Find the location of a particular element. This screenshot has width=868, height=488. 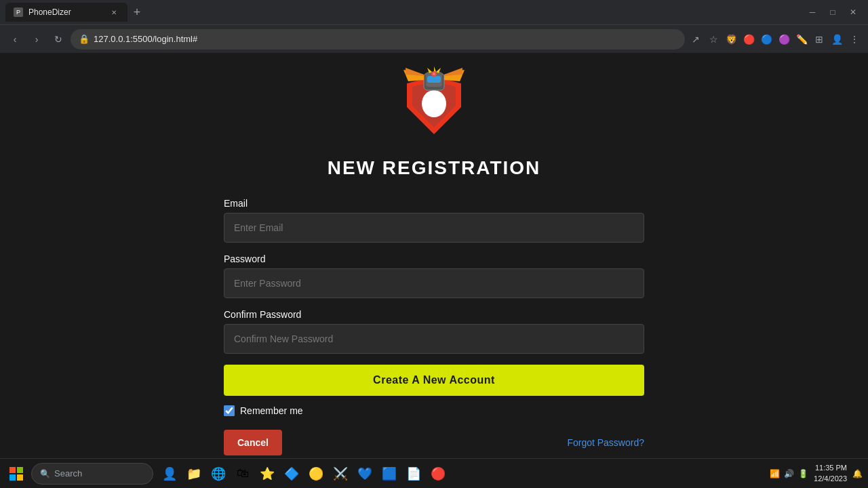

address-bar: 🔒 127.0.0.1:5500/login.html# is located at coordinates (378, 39).